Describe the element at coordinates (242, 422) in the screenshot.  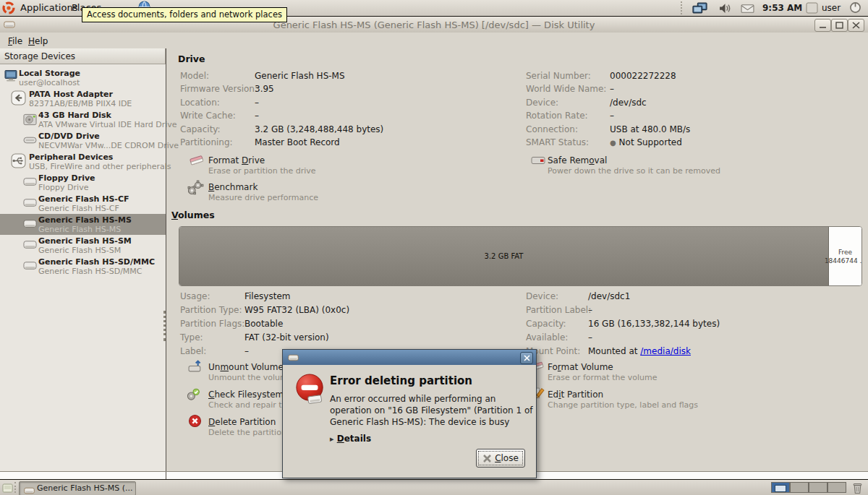
I see `delete-partition-button: Delete Partition` at that location.